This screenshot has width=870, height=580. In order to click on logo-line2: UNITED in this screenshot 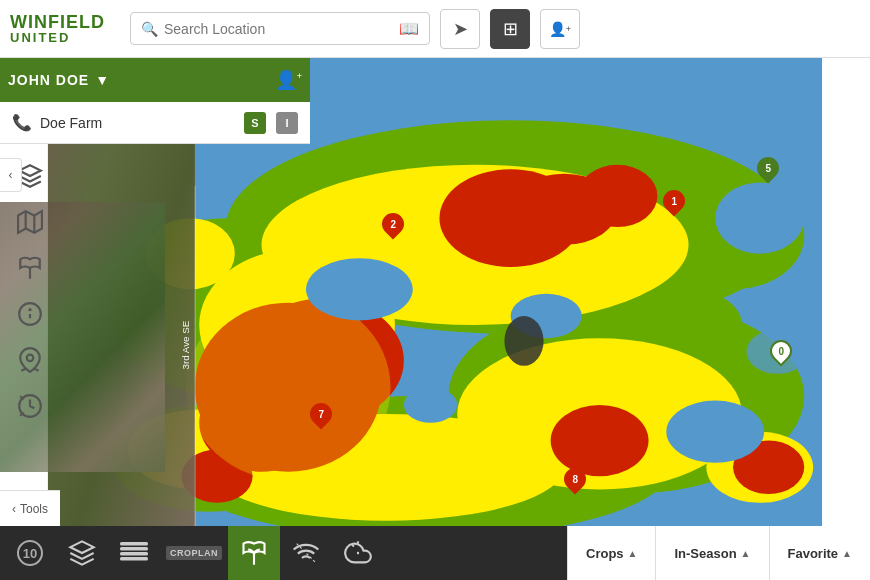, I will do `click(65, 38)`.